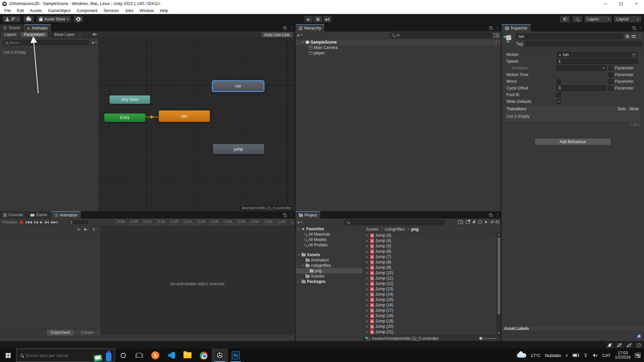 The image size is (644, 362). Describe the element at coordinates (54, 222) in the screenshot. I see `last-frame-button: ▶▶` at that location.